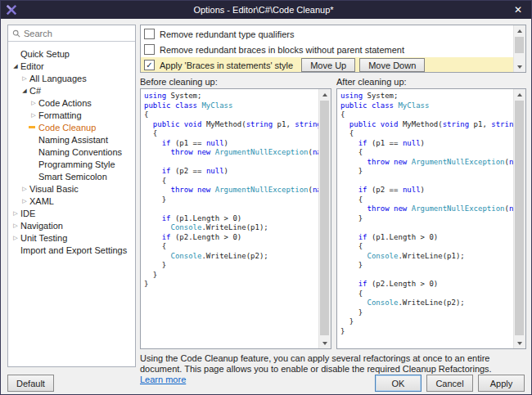  Describe the element at coordinates (61, 115) in the screenshot. I see `tree-item-label: Formatting` at that location.